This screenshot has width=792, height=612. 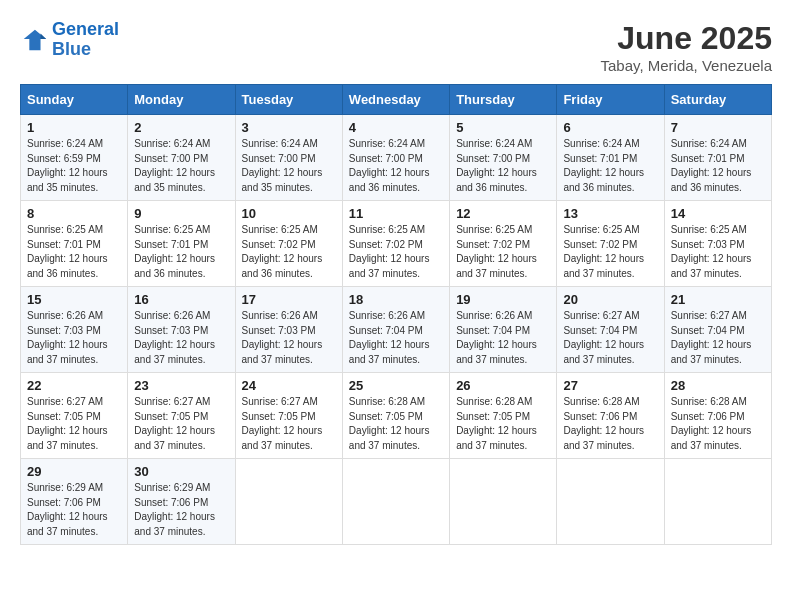 I want to click on calendar-week-5: 29 Sunrise: 6:29 AMSunset: 7:06 PMDaylig…, so click(x=396, y=502).